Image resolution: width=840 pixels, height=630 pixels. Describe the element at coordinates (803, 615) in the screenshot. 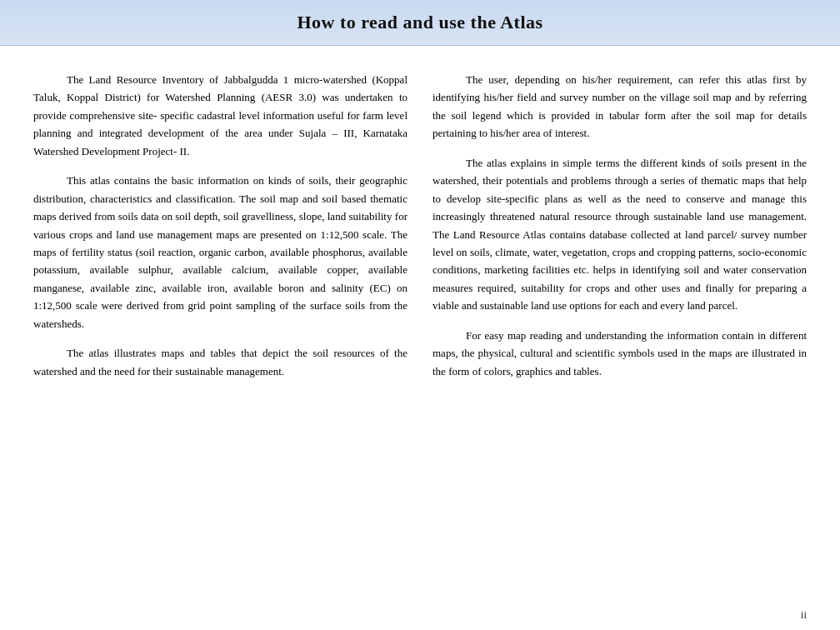

I see `page-number: ii` at that location.